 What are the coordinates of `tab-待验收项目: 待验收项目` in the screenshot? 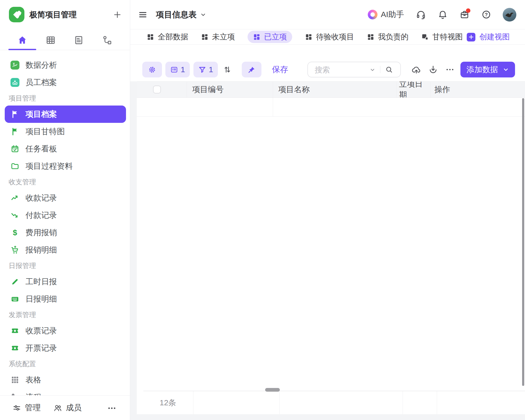 It's located at (329, 37).